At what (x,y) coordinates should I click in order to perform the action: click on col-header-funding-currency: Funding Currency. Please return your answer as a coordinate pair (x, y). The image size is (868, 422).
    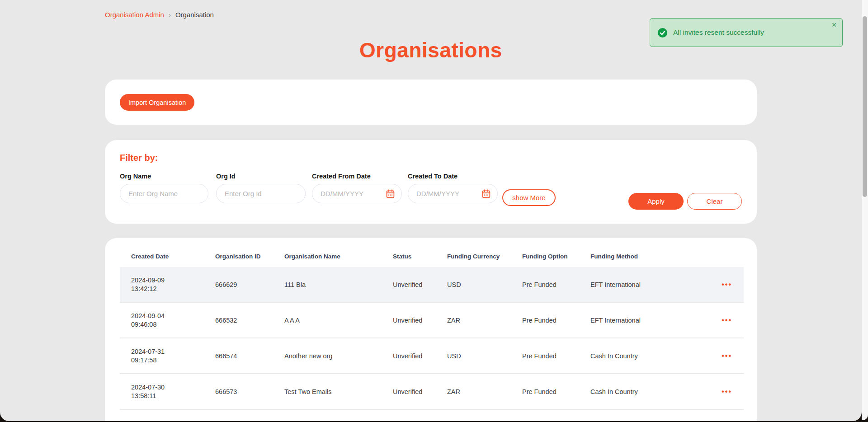
    Looking at the image, I should click on (485, 257).